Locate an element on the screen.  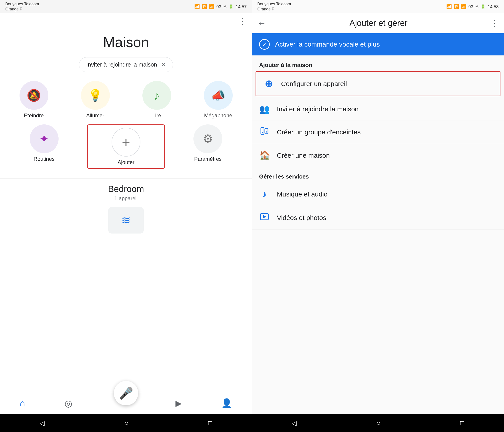
groupe-label: Créer un groupe d'enceintes is located at coordinates (319, 132).